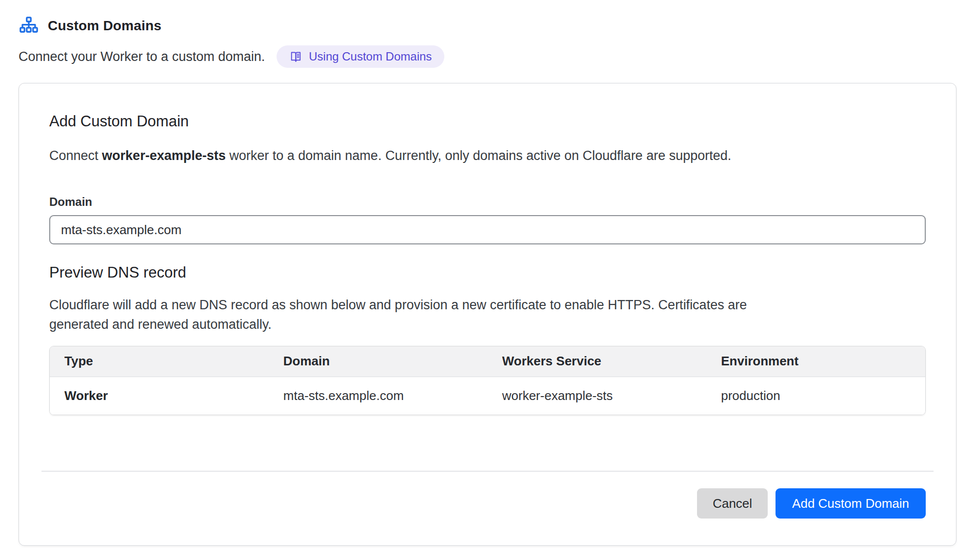 The width and height of the screenshot is (975, 560). What do you see at coordinates (370, 57) in the screenshot?
I see `docs-link-label: Using Custom Domains` at bounding box center [370, 57].